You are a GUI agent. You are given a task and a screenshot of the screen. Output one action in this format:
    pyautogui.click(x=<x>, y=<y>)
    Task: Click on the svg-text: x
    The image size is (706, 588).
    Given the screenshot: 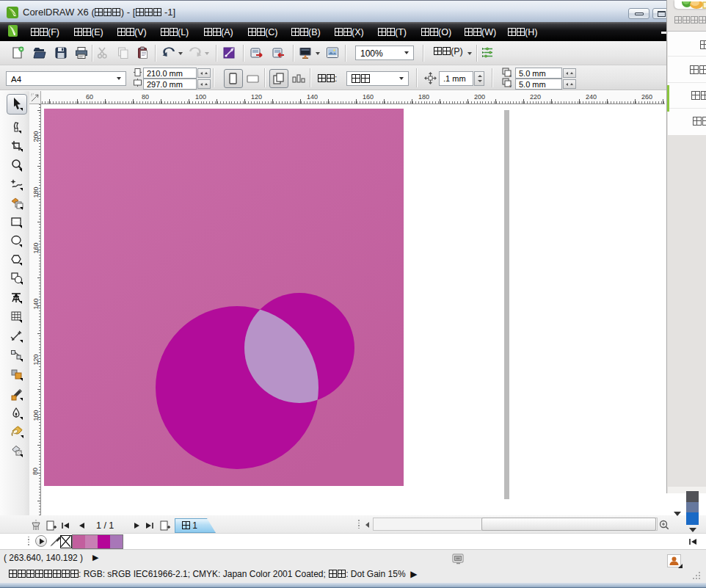 What is the action you would take?
    pyautogui.click(x=511, y=75)
    